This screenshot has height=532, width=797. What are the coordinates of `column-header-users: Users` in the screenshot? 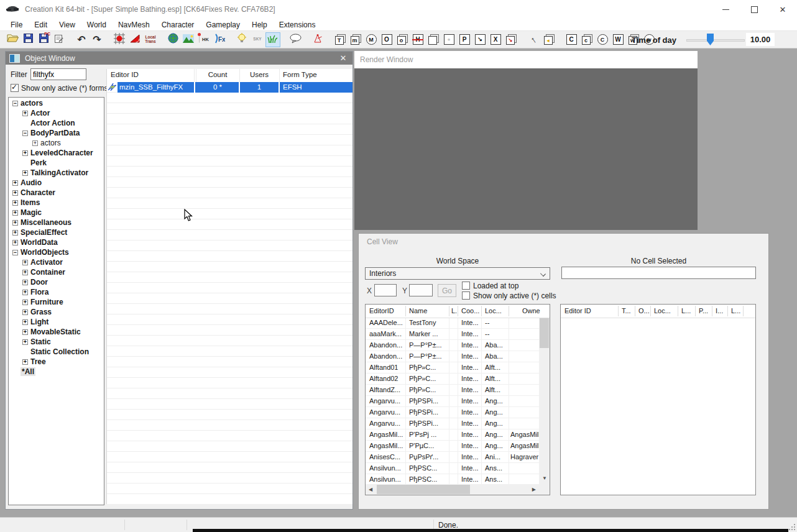 It's located at (259, 75).